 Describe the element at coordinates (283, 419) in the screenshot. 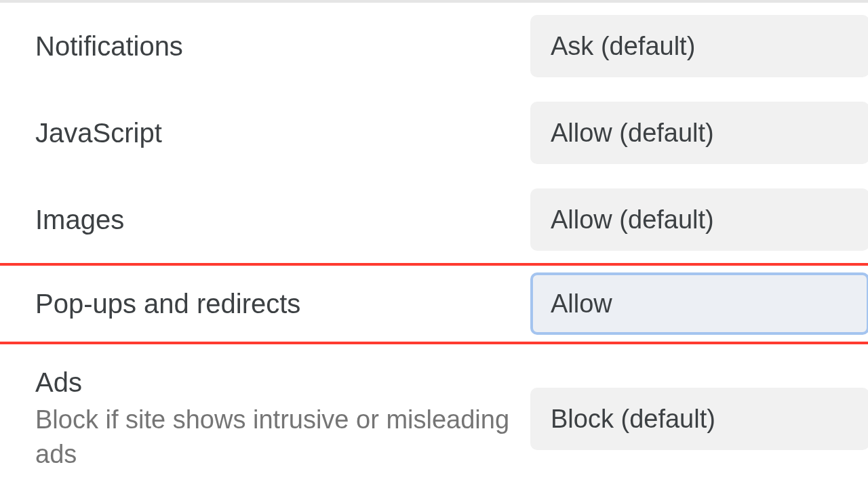

I see `setting-label-wrap: Ads Block if site shows intrusive or mis…` at that location.